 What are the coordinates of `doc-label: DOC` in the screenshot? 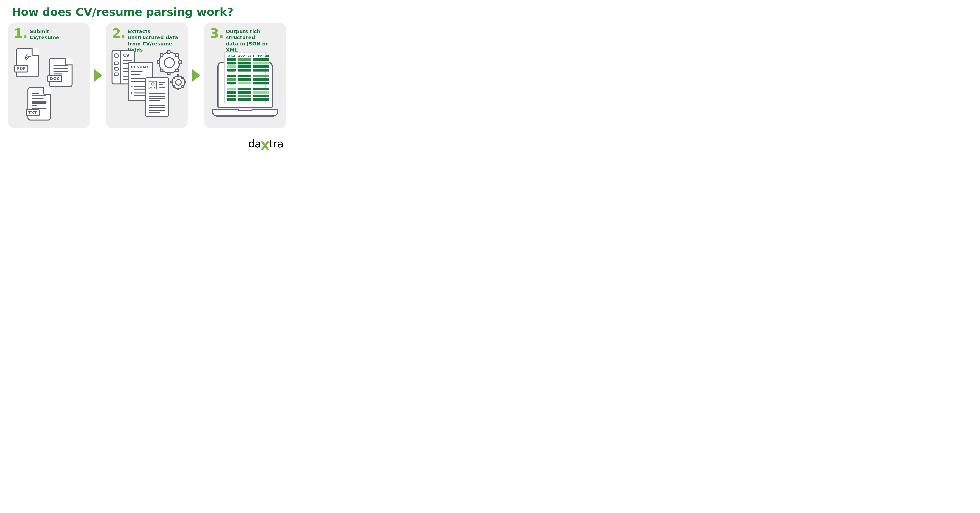 It's located at (55, 78).